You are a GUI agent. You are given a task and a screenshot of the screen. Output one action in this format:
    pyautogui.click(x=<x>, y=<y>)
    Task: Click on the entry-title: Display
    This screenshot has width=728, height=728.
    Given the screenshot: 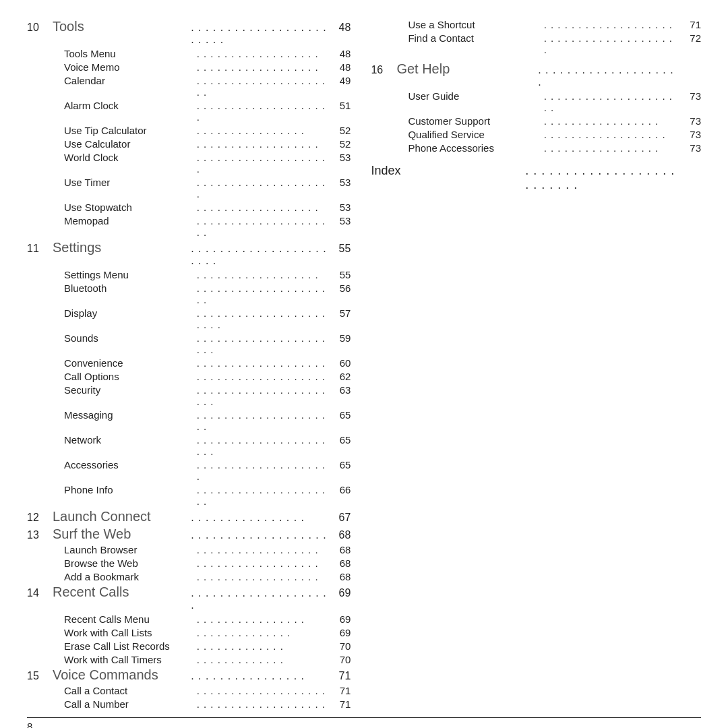 What is the action you would take?
    pyautogui.click(x=129, y=313)
    